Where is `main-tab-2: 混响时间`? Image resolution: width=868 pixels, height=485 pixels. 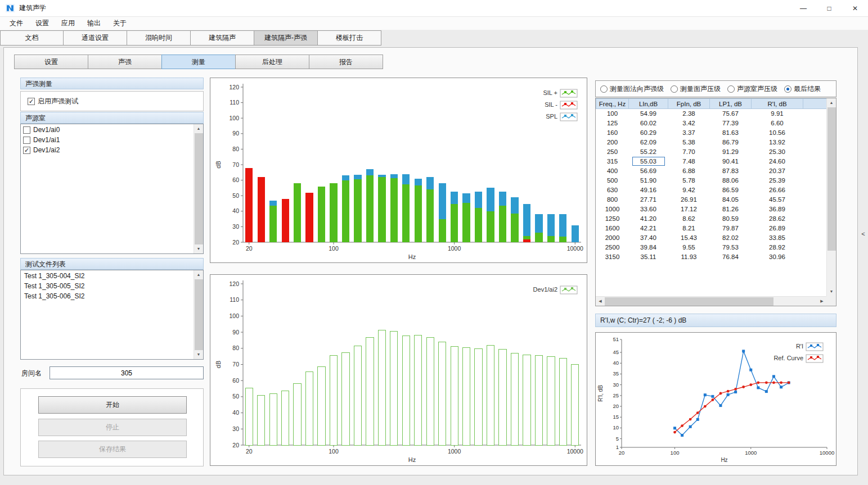 main-tab-2: 混响时间 is located at coordinates (159, 38).